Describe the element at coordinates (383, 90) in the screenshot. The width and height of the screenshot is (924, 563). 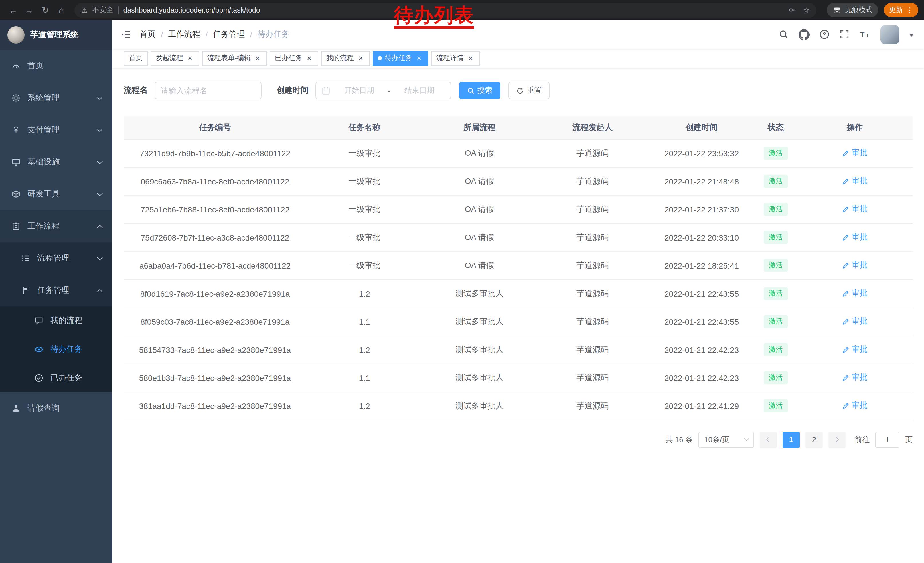
I see `date-range-picker: 开始日期 - 结束日期` at that location.